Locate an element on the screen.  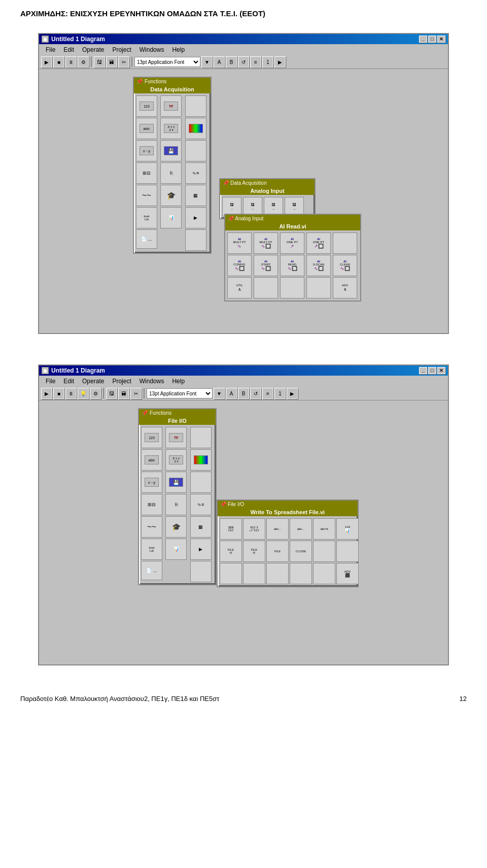
menu-windows-1: Windows is located at coordinates (152, 50).